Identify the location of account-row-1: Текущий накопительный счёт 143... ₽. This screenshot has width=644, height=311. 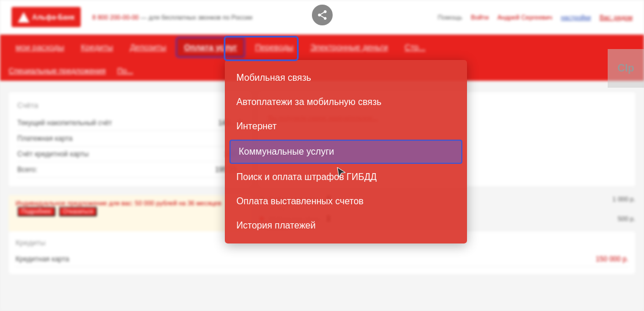
(130, 123).